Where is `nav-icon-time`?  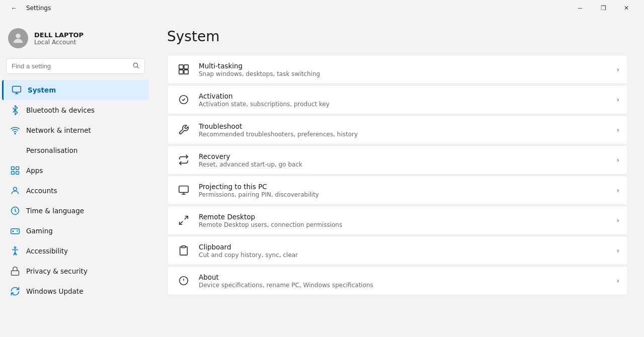 nav-icon-time is located at coordinates (15, 211).